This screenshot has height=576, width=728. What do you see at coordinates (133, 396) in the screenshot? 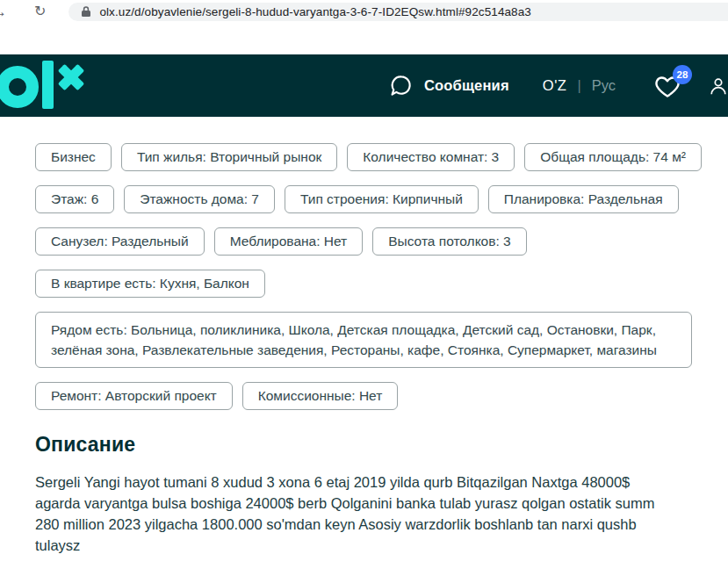
I see `param-chip: Ремонт: Авторский проект` at bounding box center [133, 396].